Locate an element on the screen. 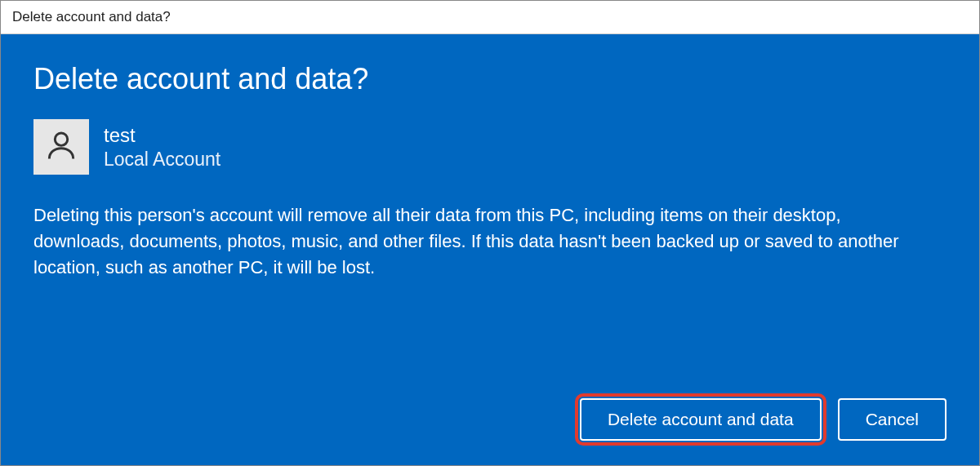 Image resolution: width=980 pixels, height=466 pixels. avatar is located at coordinates (61, 147).